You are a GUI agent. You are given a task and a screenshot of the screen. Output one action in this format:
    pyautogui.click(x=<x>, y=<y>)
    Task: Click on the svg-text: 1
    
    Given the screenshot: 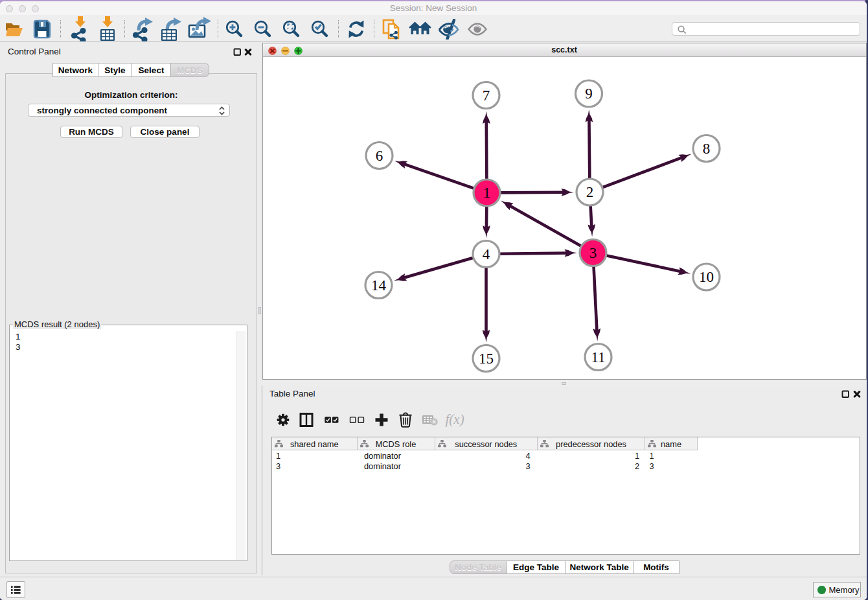 What is the action you would take?
    pyautogui.click(x=486, y=193)
    